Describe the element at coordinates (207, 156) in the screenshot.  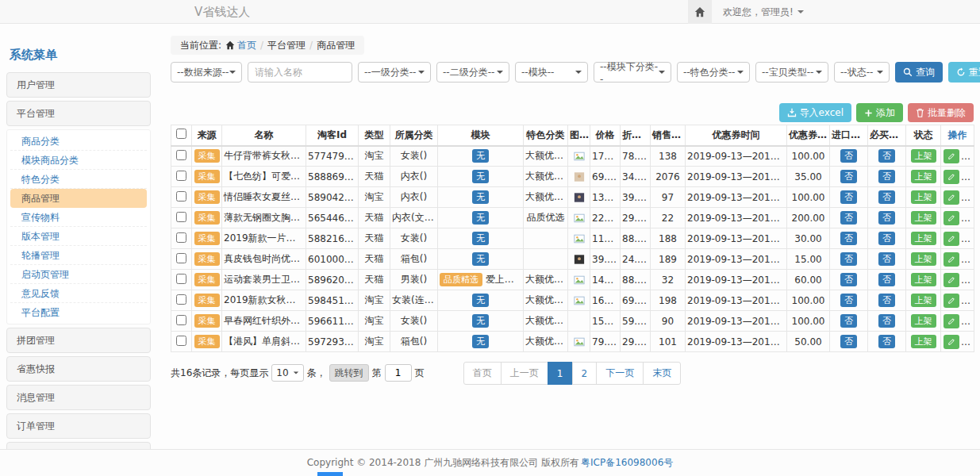
I see `cell-source: 采集` at that location.